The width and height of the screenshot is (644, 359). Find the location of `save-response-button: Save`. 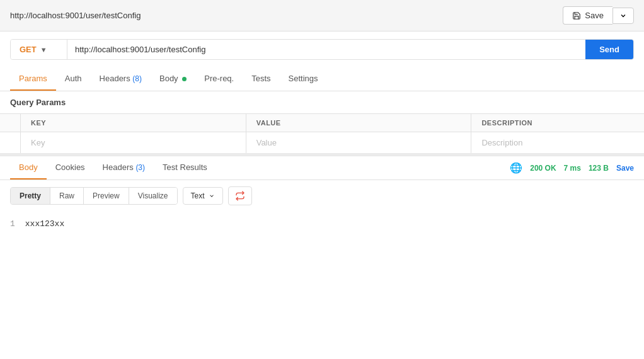

save-response-button: Save is located at coordinates (625, 168).